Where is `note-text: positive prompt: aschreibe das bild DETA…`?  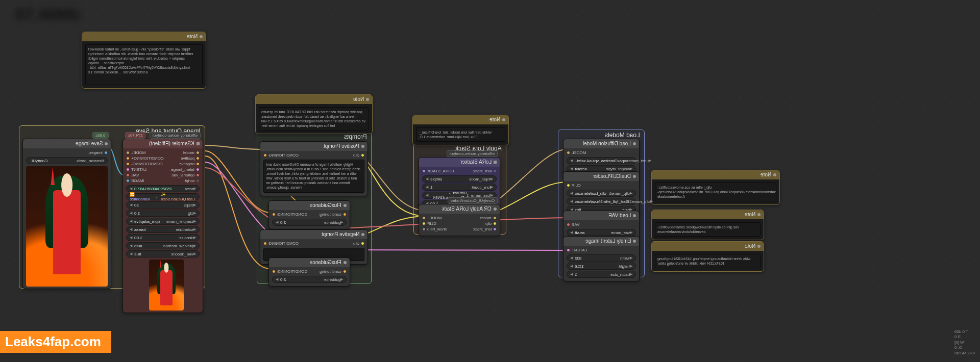
note-text: positive prompt: aschreibe das bild DETA… is located at coordinates (314, 119).